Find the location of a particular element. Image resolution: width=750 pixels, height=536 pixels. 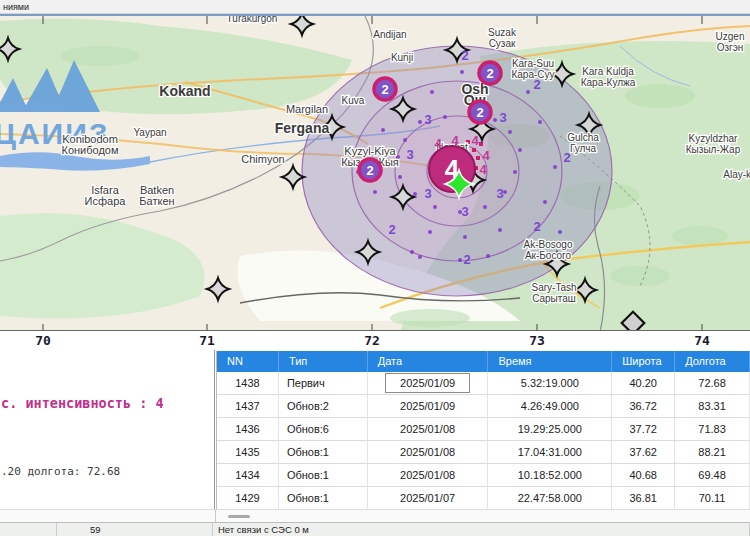

menu-bar: ниями is located at coordinates (375, 7).